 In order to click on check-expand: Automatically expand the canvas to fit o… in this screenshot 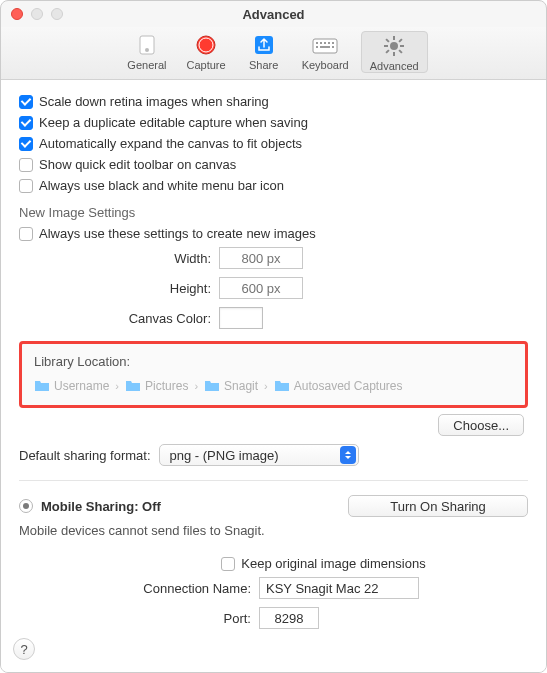, I will do `click(274, 144)`.